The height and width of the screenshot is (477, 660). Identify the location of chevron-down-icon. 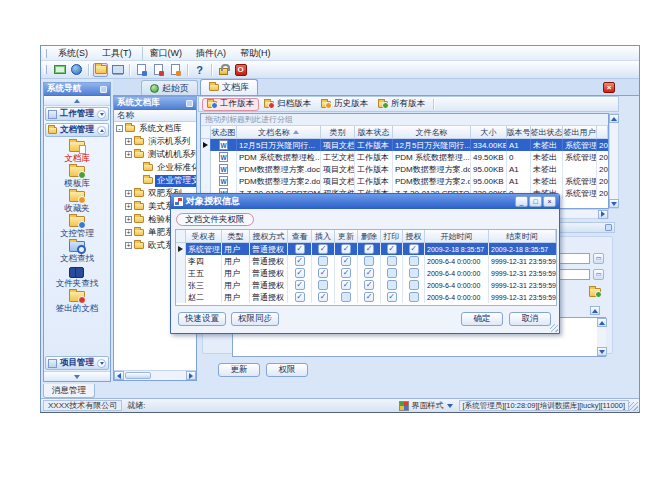
(102, 364).